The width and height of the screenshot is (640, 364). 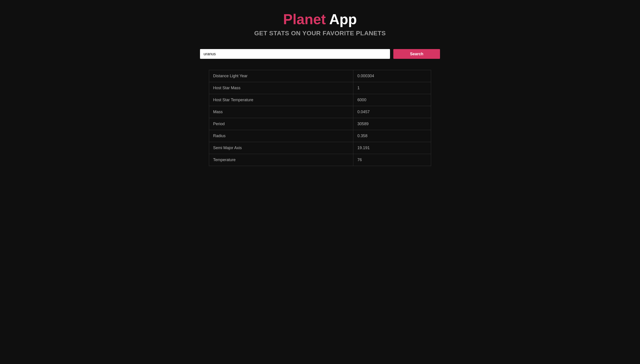 I want to click on stat-value: 0.000304, so click(x=392, y=76).